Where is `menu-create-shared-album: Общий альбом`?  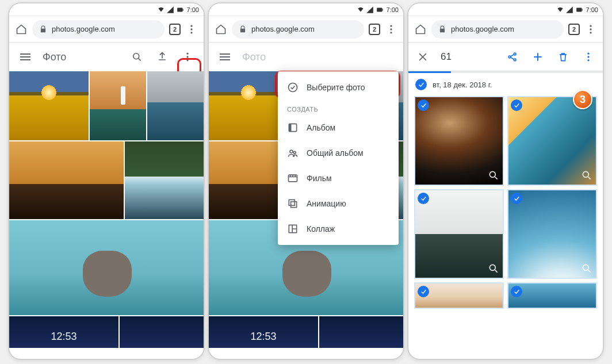
menu-create-shared-album: Общий альбом is located at coordinates (338, 153).